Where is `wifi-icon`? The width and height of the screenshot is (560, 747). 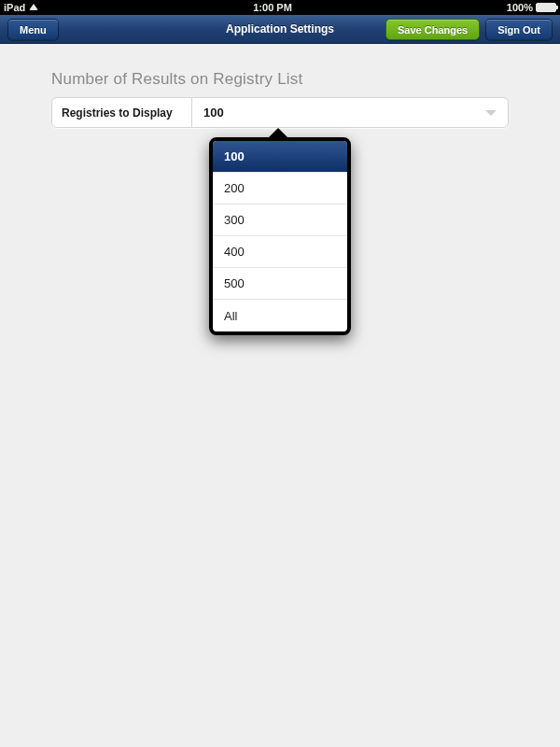
wifi-icon is located at coordinates (34, 7).